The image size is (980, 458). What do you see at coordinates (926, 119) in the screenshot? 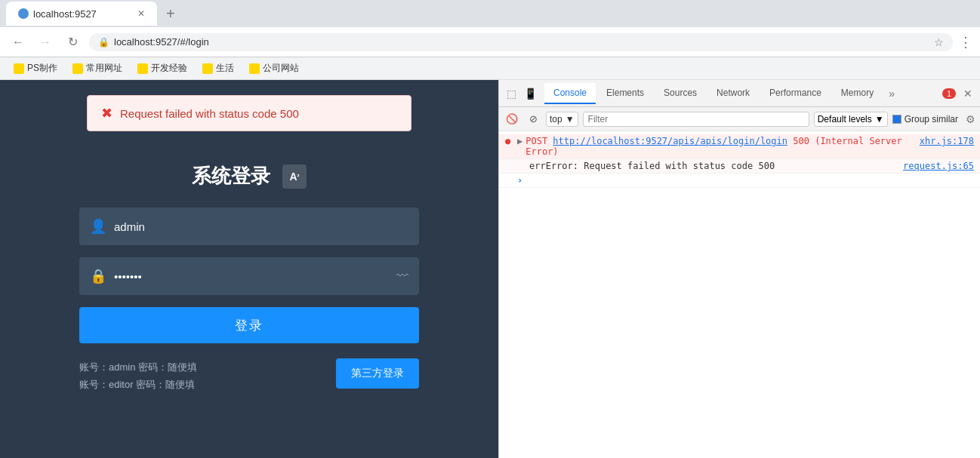
I see `group-similar-label: Group similar` at bounding box center [926, 119].